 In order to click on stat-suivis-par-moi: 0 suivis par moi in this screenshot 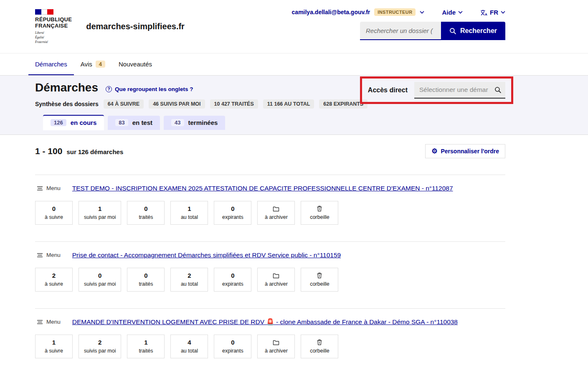, I will do `click(100, 280)`.